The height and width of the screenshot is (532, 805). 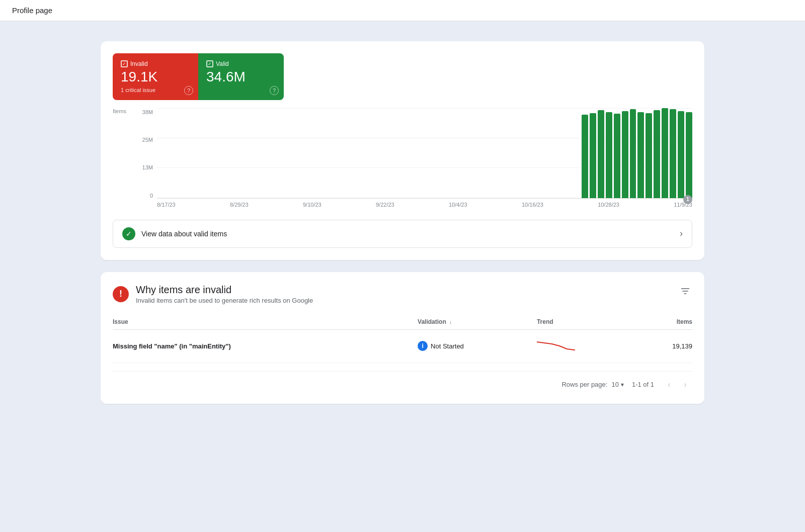 I want to click on chart-y-label: Items, so click(x=120, y=111).